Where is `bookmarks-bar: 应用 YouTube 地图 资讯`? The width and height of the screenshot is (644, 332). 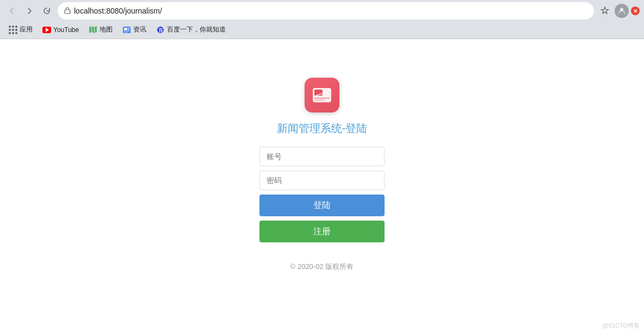
bookmarks-bar: 应用 YouTube 地图 资讯 is located at coordinates (322, 30).